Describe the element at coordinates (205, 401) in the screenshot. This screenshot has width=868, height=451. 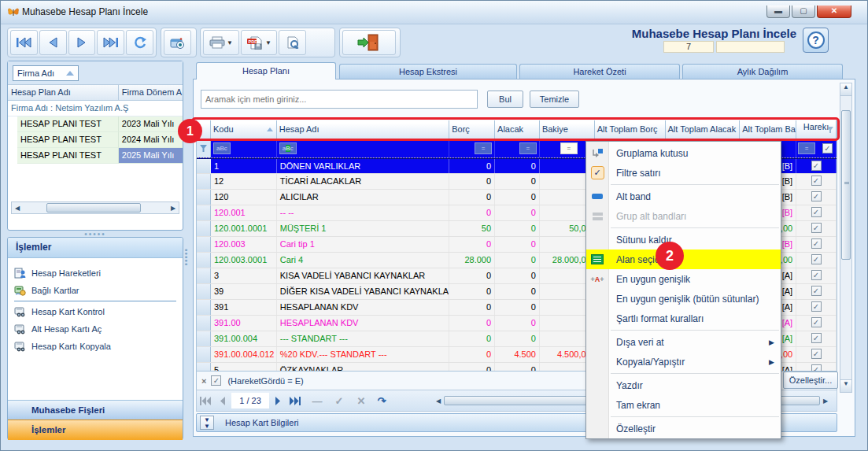
I see `nav-first-icon` at that location.